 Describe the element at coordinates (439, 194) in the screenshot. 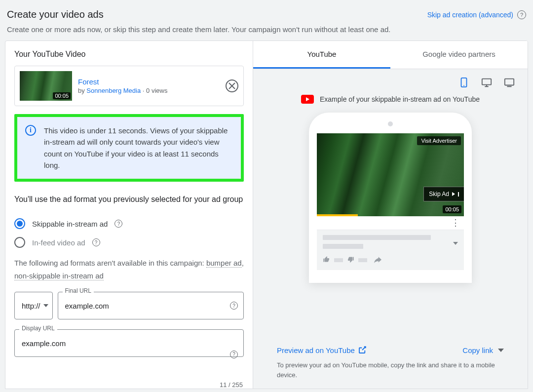

I see `skip-ad-label: Skip Ad` at that location.